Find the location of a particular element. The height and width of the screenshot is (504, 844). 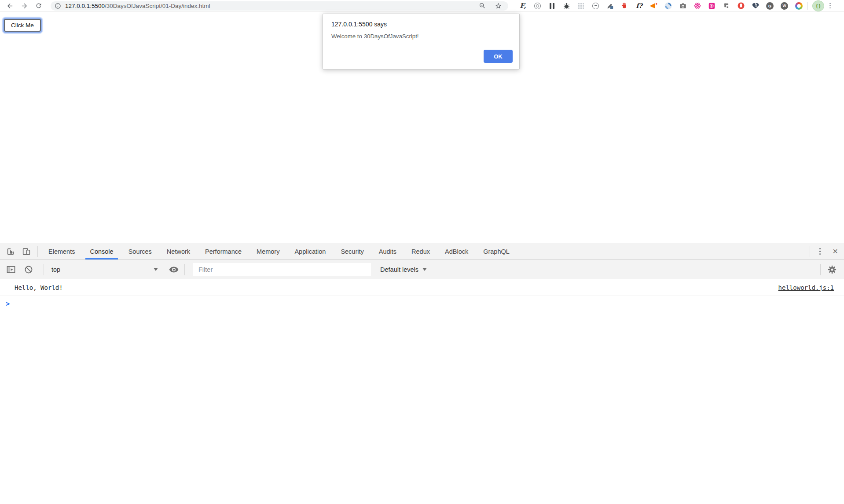

kebab-menu-icon is located at coordinates (830, 6).